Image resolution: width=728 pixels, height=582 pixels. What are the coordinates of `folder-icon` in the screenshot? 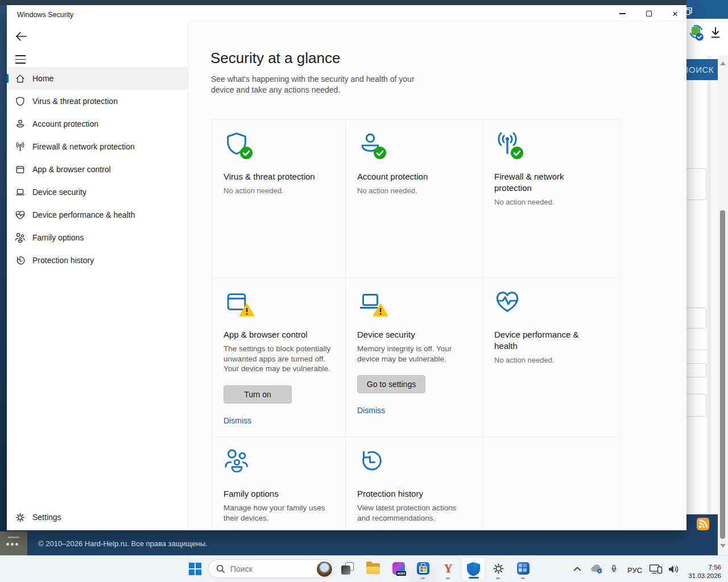 It's located at (373, 568).